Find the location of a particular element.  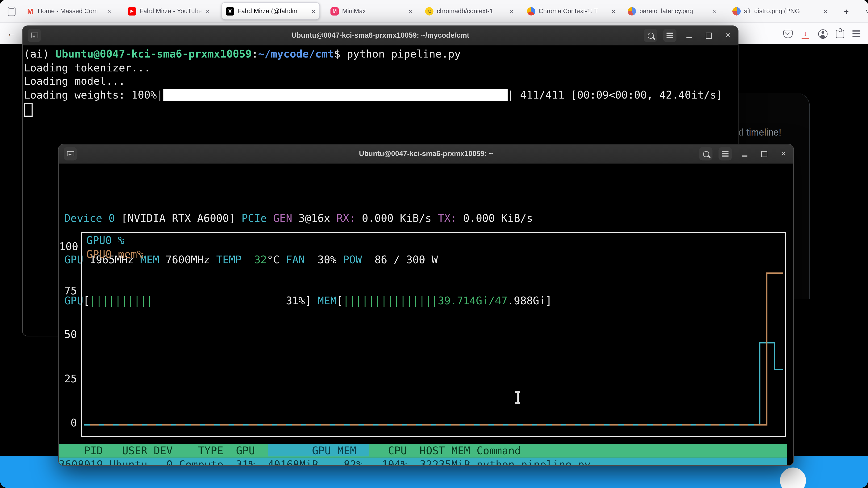

tab-home-massed: Home - Massed Com × is located at coordinates (69, 11).